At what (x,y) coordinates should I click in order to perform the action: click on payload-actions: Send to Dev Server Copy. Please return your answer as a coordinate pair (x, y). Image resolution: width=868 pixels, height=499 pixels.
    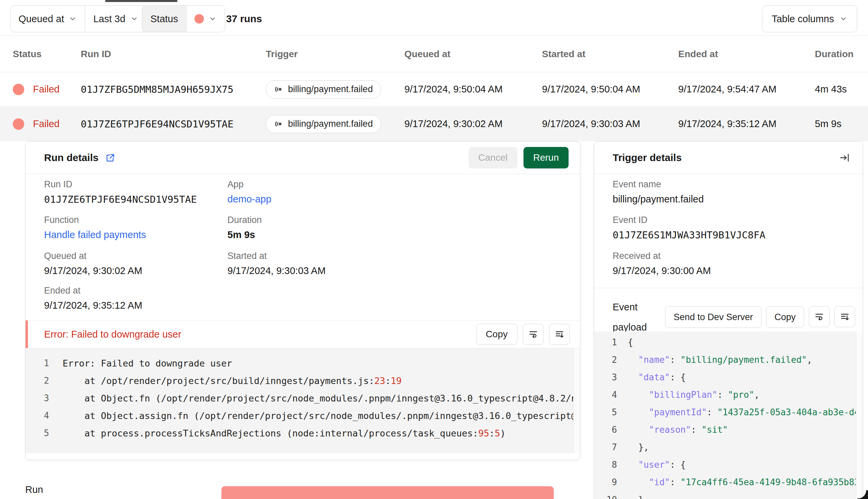
    Looking at the image, I should click on (760, 317).